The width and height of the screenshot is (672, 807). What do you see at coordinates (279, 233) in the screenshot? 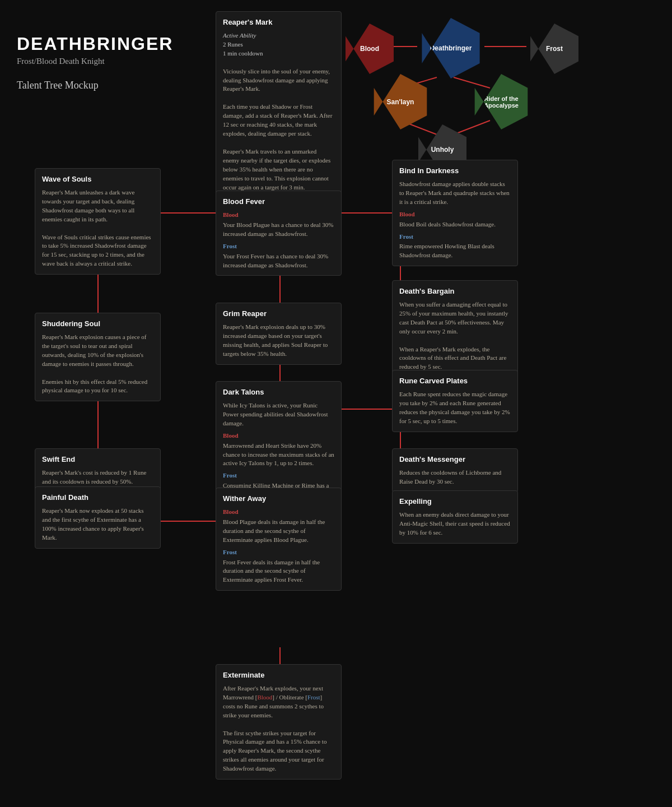
I see `blood-fever-card: Blood Fever Blood Your Blood Plague has …` at bounding box center [279, 233].